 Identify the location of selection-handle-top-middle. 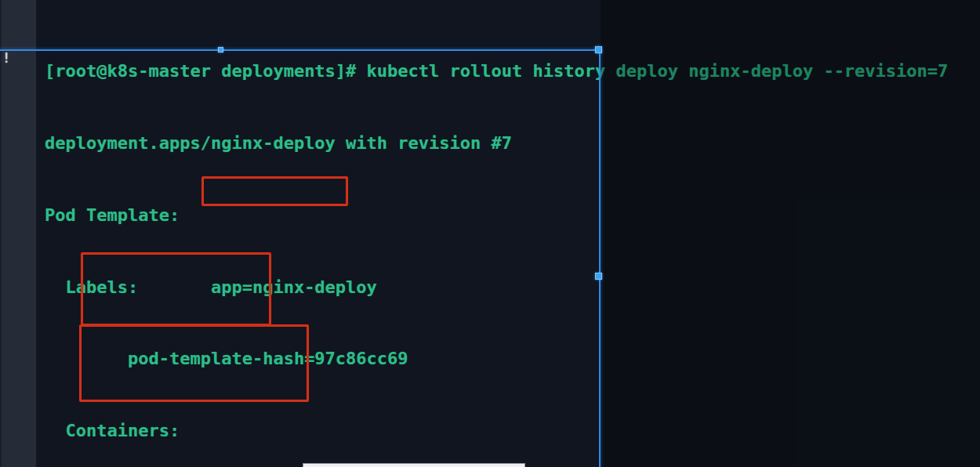
(221, 50).